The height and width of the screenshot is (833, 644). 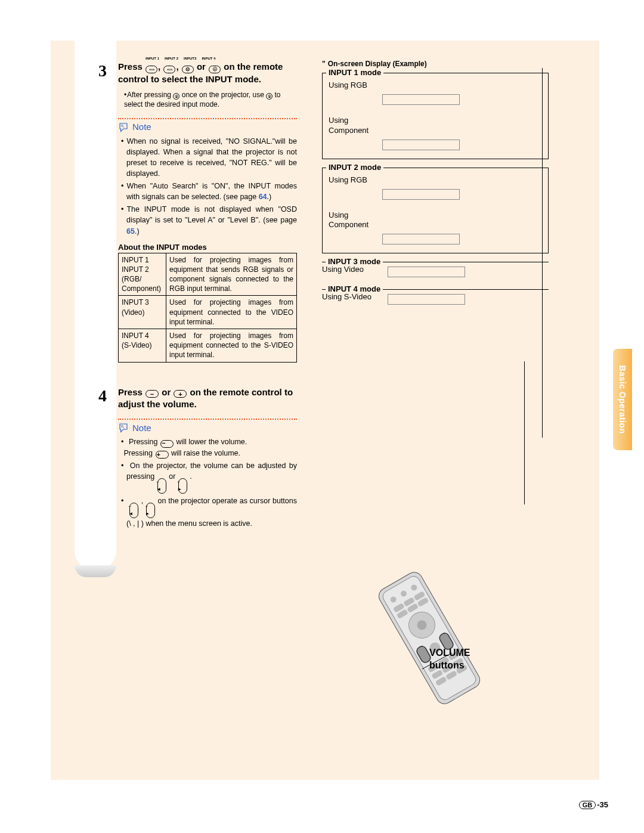 What do you see at coordinates (588, 805) in the screenshot?
I see `region-badge: GB` at bounding box center [588, 805].